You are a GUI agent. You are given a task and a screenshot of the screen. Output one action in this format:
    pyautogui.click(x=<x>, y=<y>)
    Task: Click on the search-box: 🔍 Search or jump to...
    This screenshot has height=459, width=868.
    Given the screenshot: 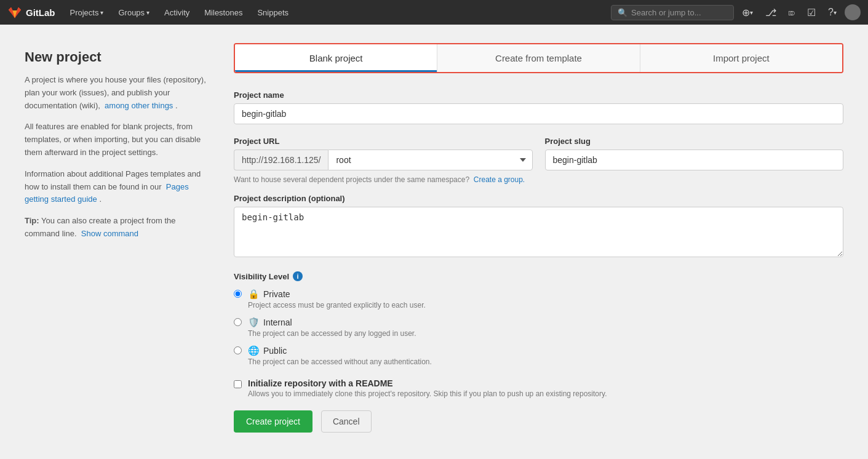 What is the action you would take?
    pyautogui.click(x=672, y=12)
    